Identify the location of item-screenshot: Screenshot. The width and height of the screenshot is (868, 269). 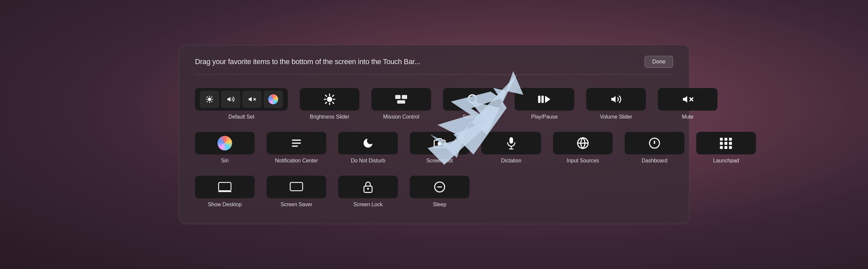
(439, 148).